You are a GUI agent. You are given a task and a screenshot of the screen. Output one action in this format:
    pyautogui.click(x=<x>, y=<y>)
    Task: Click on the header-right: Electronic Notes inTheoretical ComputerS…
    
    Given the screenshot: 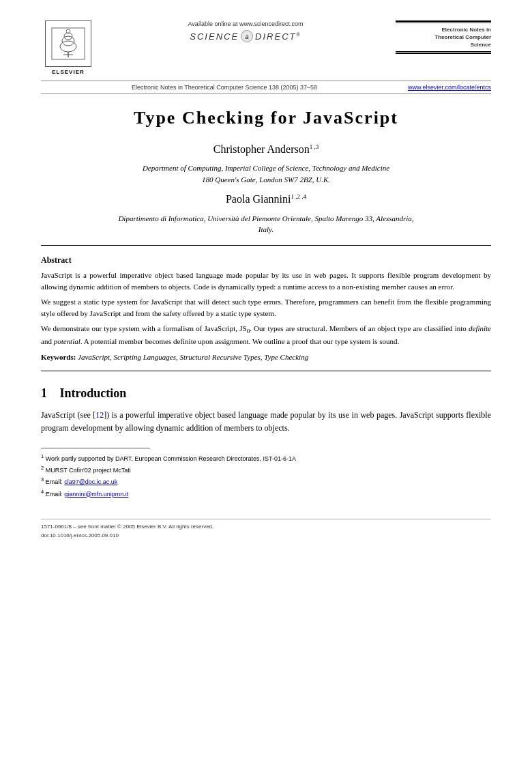 What is the action you would take?
    pyautogui.click(x=443, y=37)
    